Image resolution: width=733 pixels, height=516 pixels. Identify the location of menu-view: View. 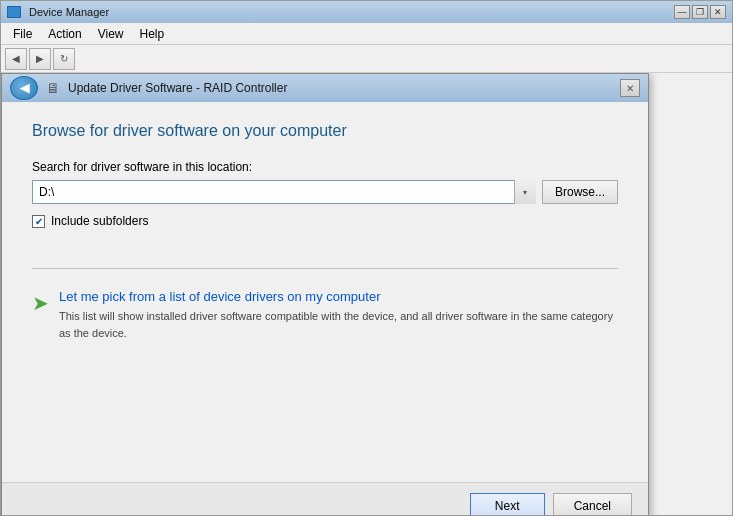
(111, 34).